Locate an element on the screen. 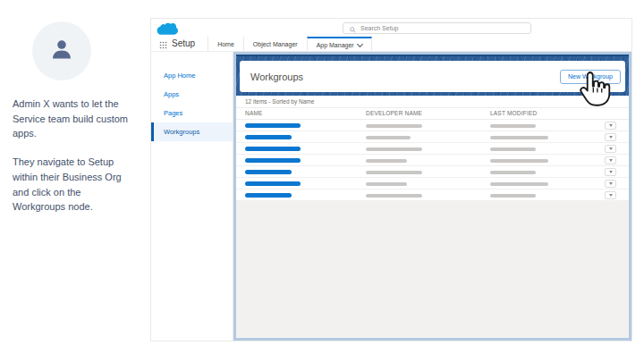  tab-label: App Manager is located at coordinates (335, 45).